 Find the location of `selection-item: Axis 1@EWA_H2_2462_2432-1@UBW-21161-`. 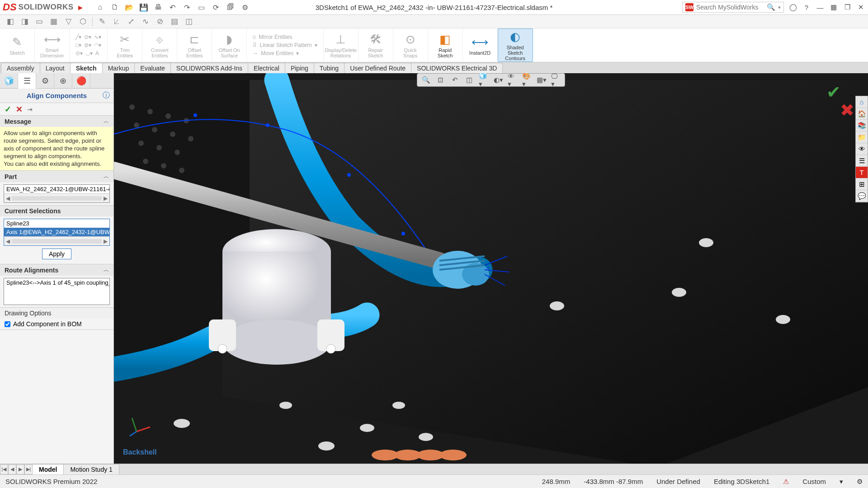

selection-item: Axis 1@EWA_H2_2462_2432-1@UBW-21161- is located at coordinates (57, 232).